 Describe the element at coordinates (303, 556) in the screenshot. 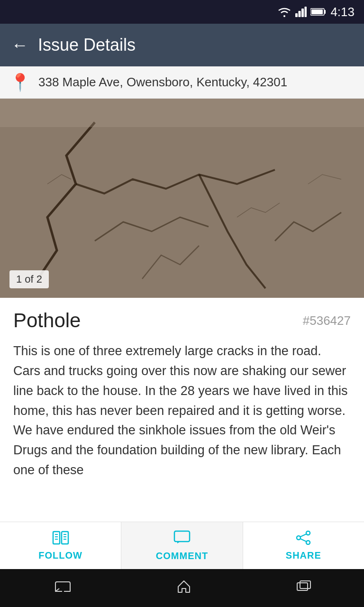

I see `share-label: SHARE` at that location.